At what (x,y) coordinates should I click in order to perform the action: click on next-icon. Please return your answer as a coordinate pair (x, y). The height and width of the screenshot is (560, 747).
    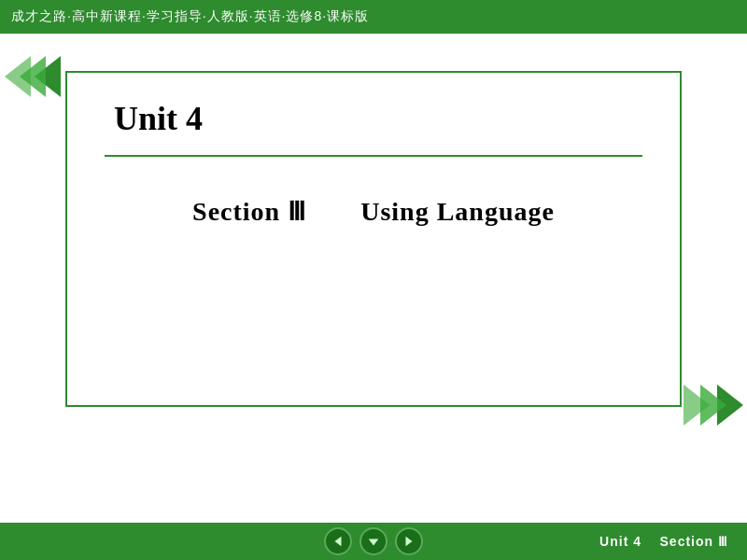
    Looking at the image, I should click on (409, 541).